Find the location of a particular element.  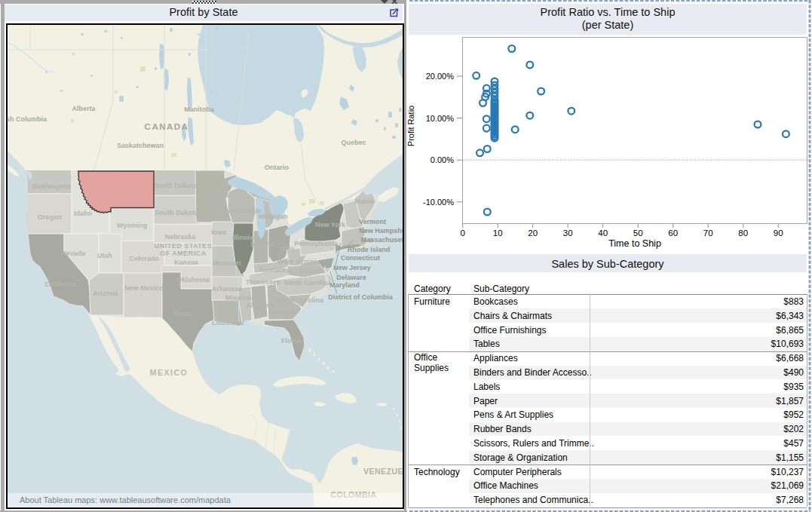

svg-text: Iowa is located at coordinates (219, 232).